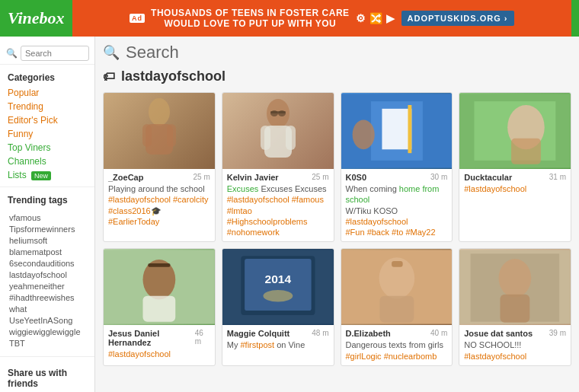  Describe the element at coordinates (515, 189) in the screenshot. I see `video-desc-4: #lastdayofschool` at that location.